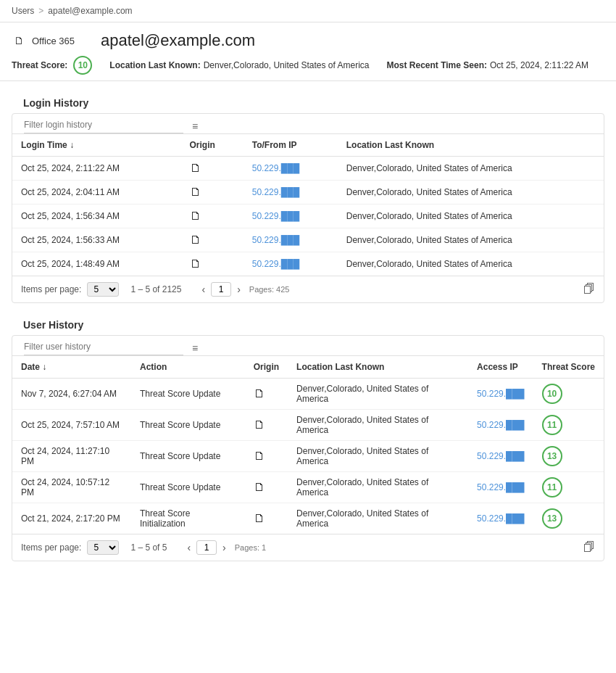  What do you see at coordinates (156, 289) in the screenshot?
I see `login-range-label: 1 – 5 of 2125` at bounding box center [156, 289].